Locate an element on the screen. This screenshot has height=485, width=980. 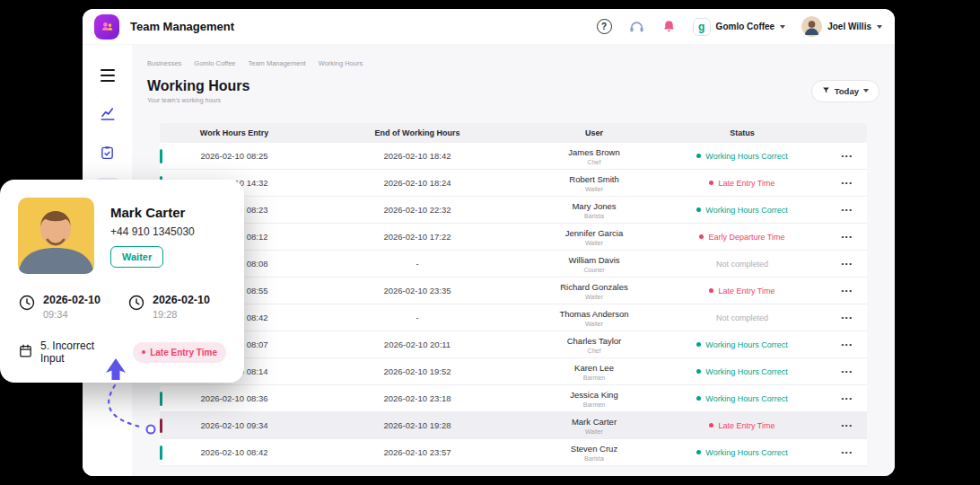
table-row: 2026-02-10 09:34 2026-02-10 19:28 Mark C… is located at coordinates (513, 426).